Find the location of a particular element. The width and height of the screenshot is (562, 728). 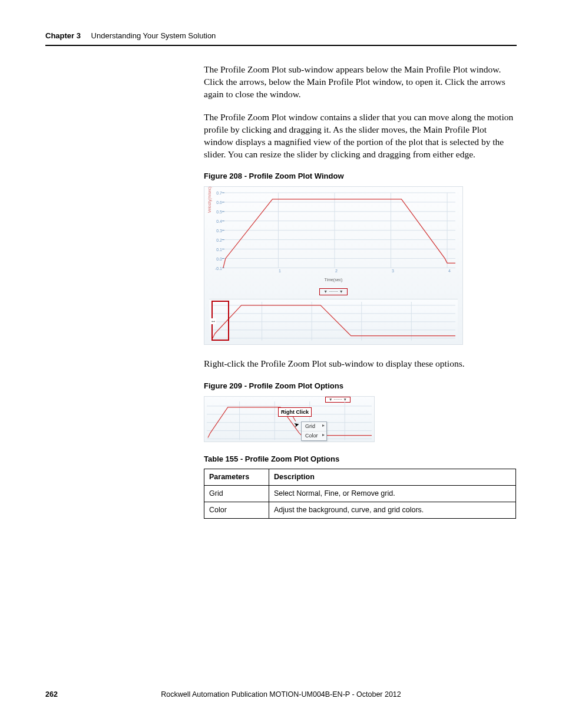

table-row: Grid Select Normal, Fine, or Remove grid… is located at coordinates (361, 494).